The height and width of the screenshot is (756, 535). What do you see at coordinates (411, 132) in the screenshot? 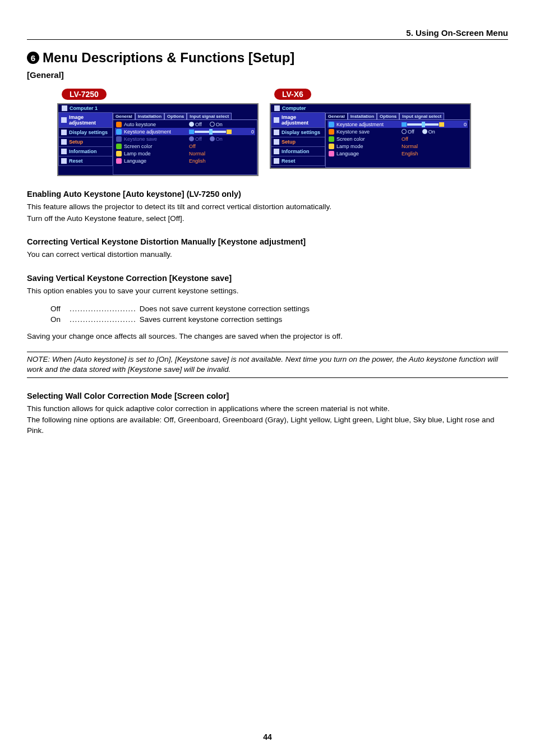
I see `radio-label: Off` at bounding box center [411, 132].